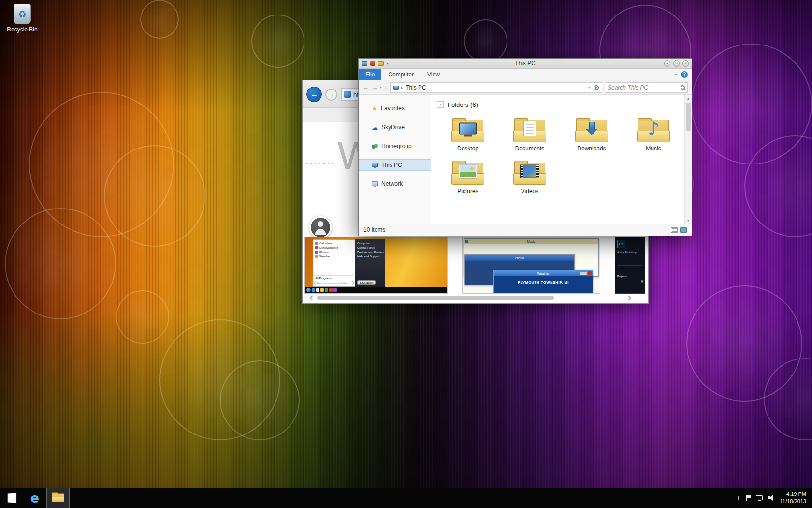  What do you see at coordinates (688, 117) in the screenshot?
I see `scrollbar-thumb` at bounding box center [688, 117].